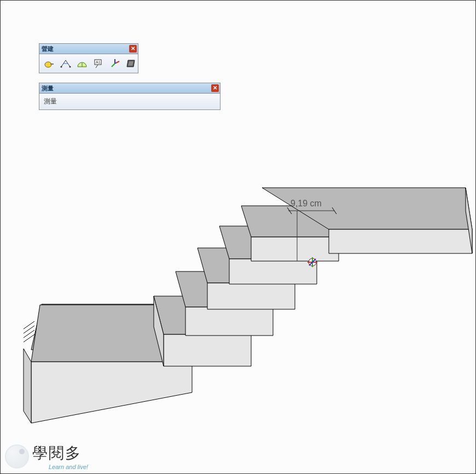 Image resolution: width=476 pixels, height=474 pixels. Describe the element at coordinates (50, 102) in the screenshot. I see `measurement-label: 測量` at that location.